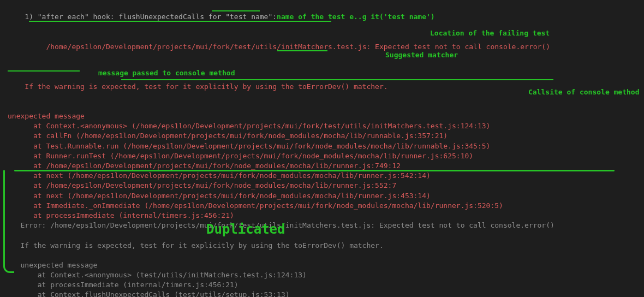  Describe the element at coordinates (322, 156) in the screenshot. I see `stack-line: at Runner.runTest (/home/eps1lon/Develop…` at that location.